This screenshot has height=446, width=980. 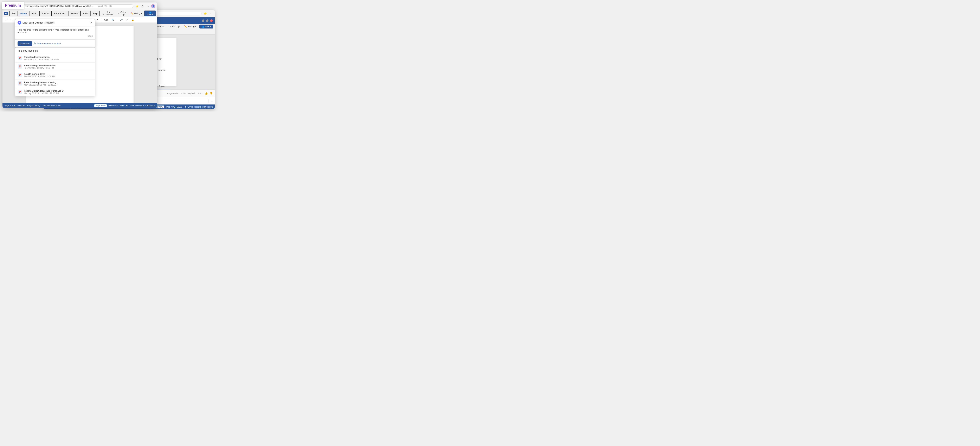 I want to click on url-front: https://onedrive.live.com/w/t/EaCKkPs6Ac…, so click(x=58, y=6).